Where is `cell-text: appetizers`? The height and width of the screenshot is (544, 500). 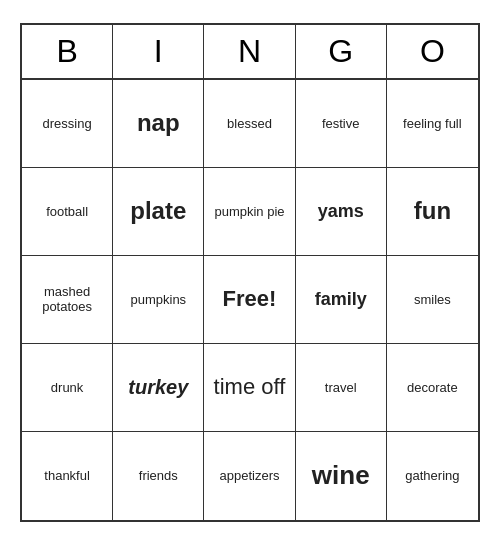 cell-text: appetizers is located at coordinates (250, 476).